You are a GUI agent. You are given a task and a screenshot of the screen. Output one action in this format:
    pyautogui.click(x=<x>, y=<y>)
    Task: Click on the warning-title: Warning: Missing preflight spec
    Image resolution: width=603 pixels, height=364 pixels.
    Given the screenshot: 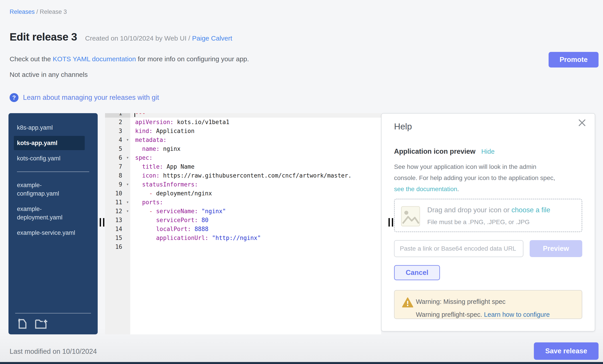 What is the action you would take?
    pyautogui.click(x=461, y=302)
    